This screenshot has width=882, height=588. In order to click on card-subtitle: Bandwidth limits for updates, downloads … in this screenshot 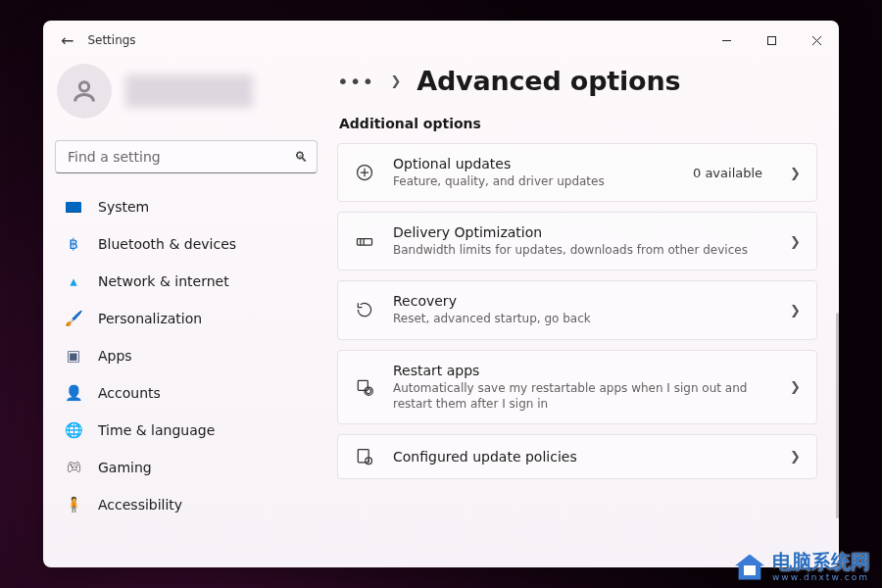, I will do `click(578, 250)`.